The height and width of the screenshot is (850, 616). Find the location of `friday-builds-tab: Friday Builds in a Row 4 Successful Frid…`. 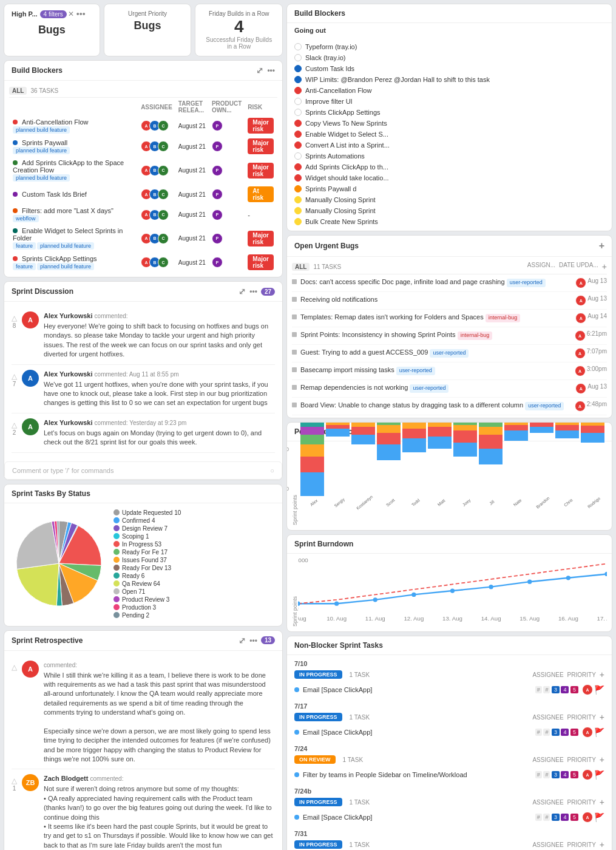

friday-builds-tab: Friday Builds in a Row 4 Successful Frid… is located at coordinates (239, 30).